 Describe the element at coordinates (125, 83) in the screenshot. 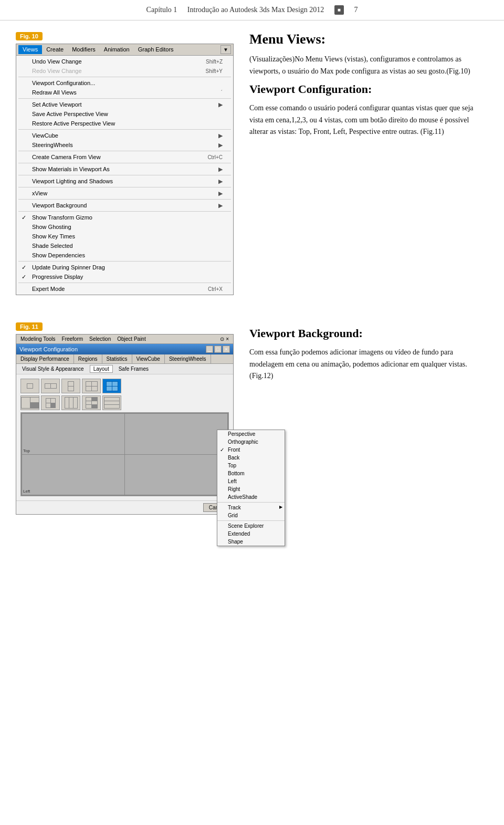

I see `menu-item-vpconfig: Viewport Configuration...` at that location.